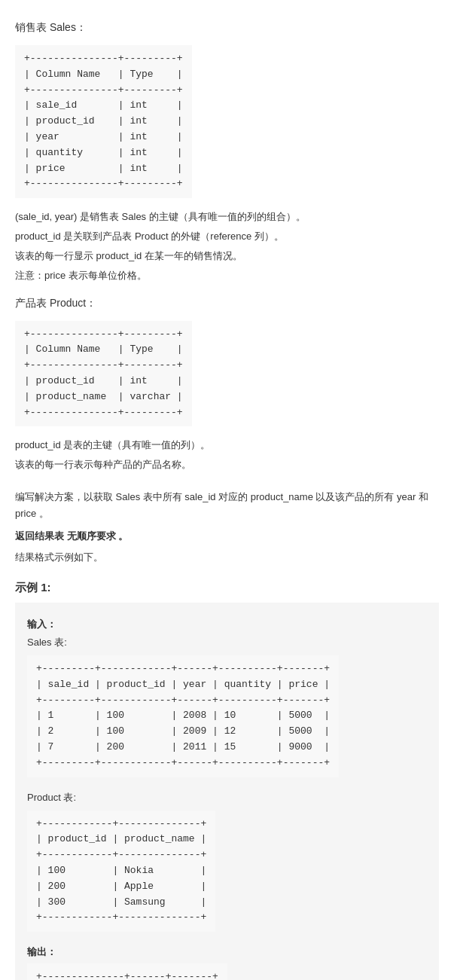 This screenshot has width=454, height=980. I want to click on product-desc-2: 该表的每一行表示每种产品的产品名称。, so click(227, 465).